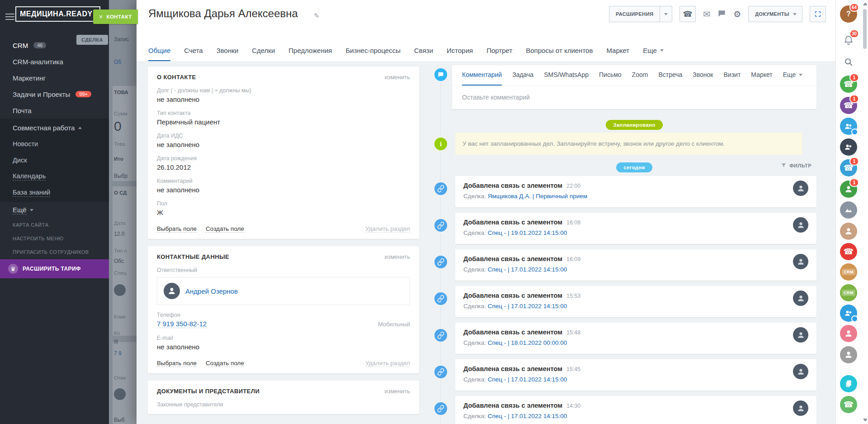 The width and height of the screenshot is (868, 424). I want to click on sidebar-item-knowledge-base: База знаний, so click(54, 193).